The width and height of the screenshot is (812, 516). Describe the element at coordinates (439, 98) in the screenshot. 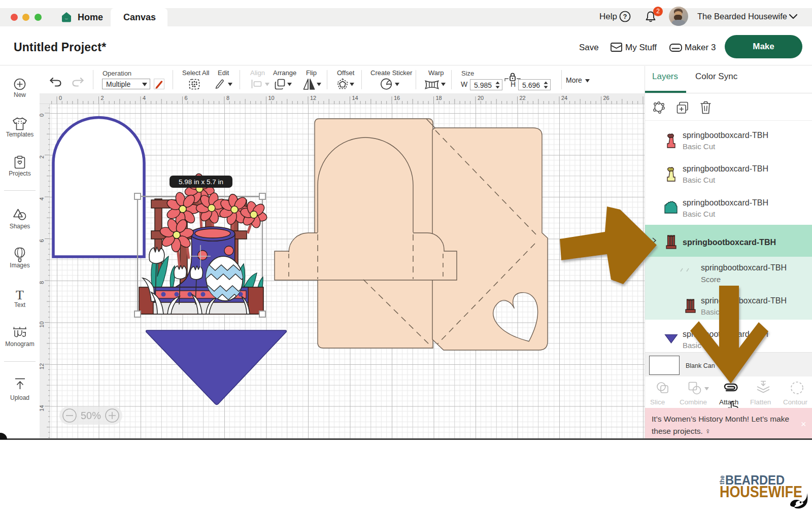

I see `svg-text: 18` at that location.